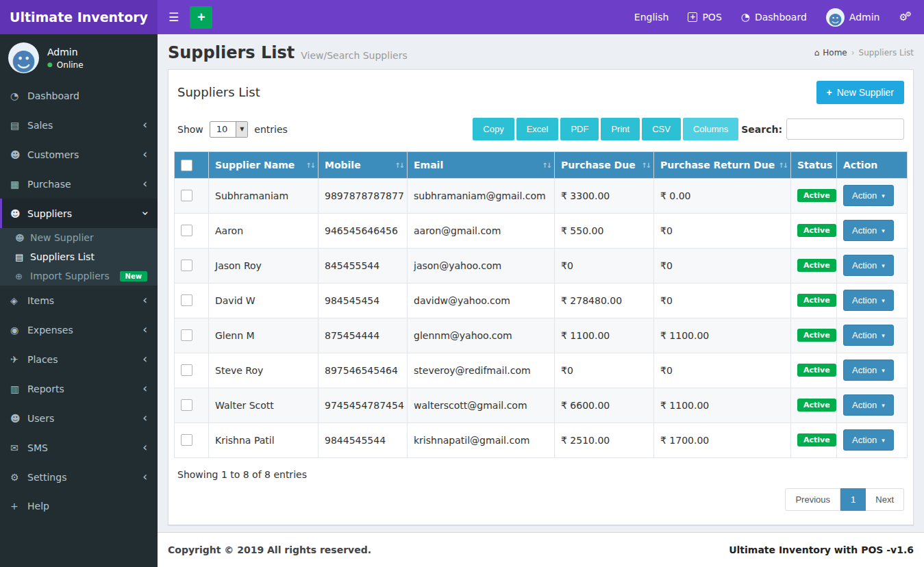 The height and width of the screenshot is (567, 924). What do you see at coordinates (604, 405) in the screenshot?
I see `purchase-due-cell: ₹ 6600.00` at bounding box center [604, 405].